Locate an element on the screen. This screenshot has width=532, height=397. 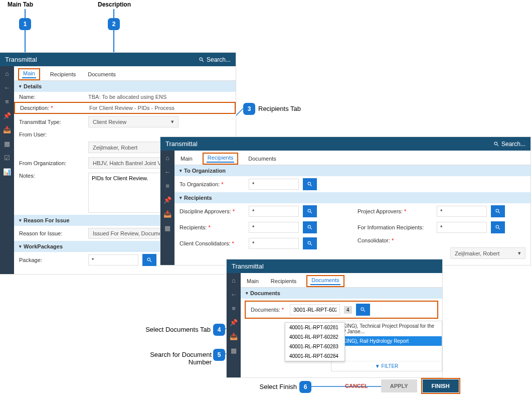
docs-search-button is located at coordinates (363, 310).